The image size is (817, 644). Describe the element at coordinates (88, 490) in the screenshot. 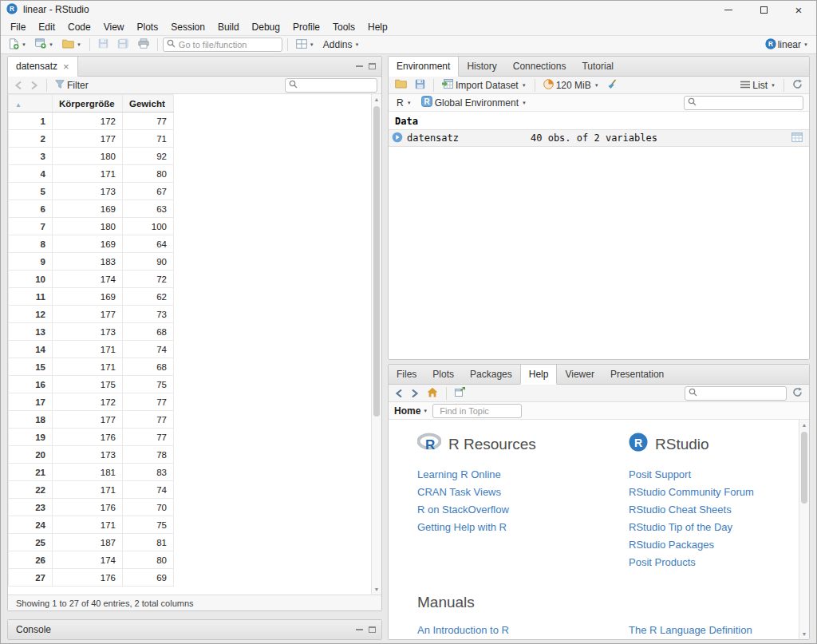

I see `cell-value: 171` at that location.